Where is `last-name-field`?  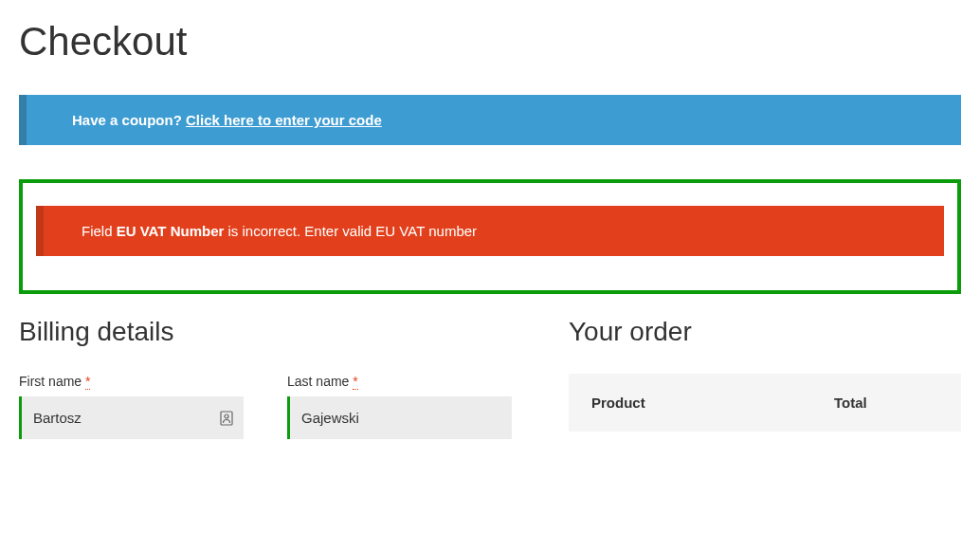
last-name-field is located at coordinates (401, 417).